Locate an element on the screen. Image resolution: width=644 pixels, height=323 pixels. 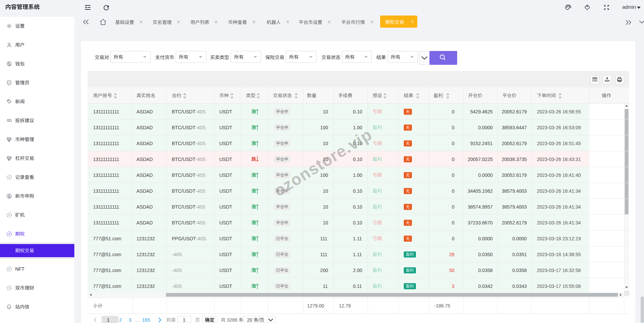
svg-text: 50 is located at coordinates (452, 270).